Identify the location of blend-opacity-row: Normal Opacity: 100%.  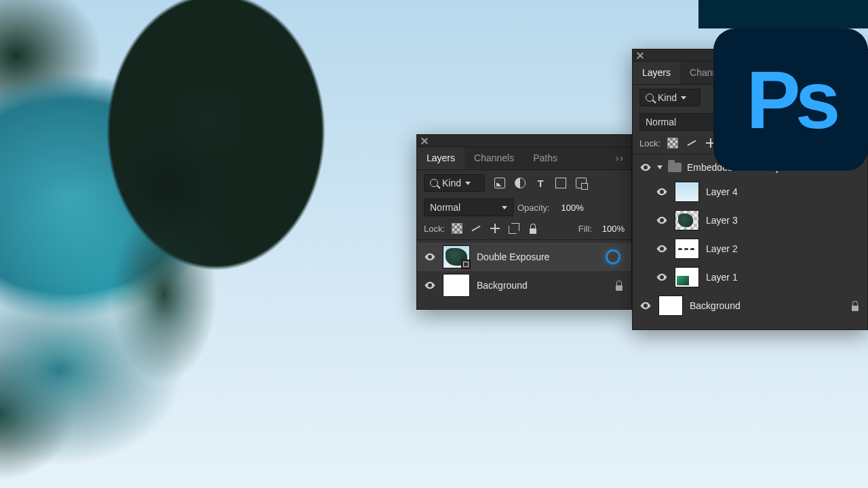
(524, 208).